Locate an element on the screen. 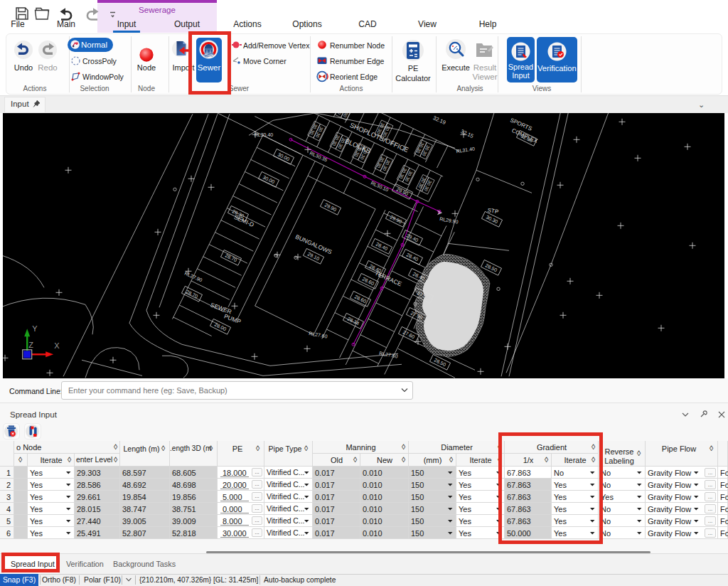 The image size is (728, 586). svg-text: X is located at coordinates (57, 346).